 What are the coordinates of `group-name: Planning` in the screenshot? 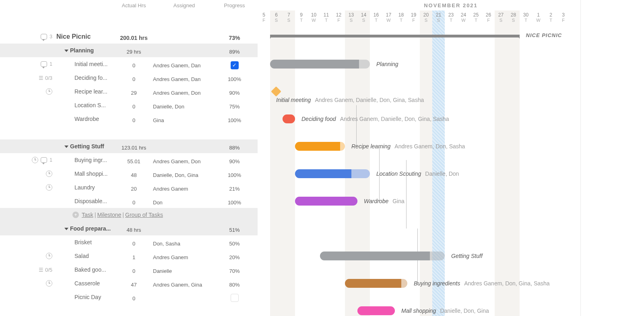 It's located at (85, 50).